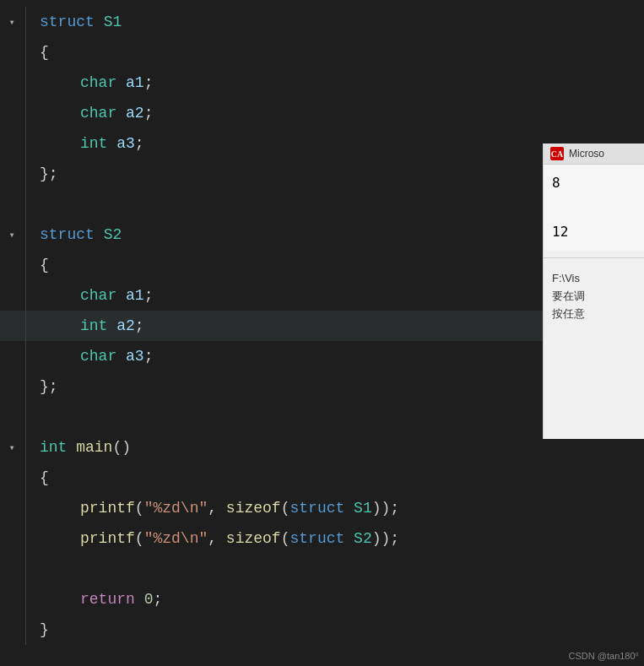 This screenshot has width=644, height=666. I want to click on token: 0, so click(149, 599).